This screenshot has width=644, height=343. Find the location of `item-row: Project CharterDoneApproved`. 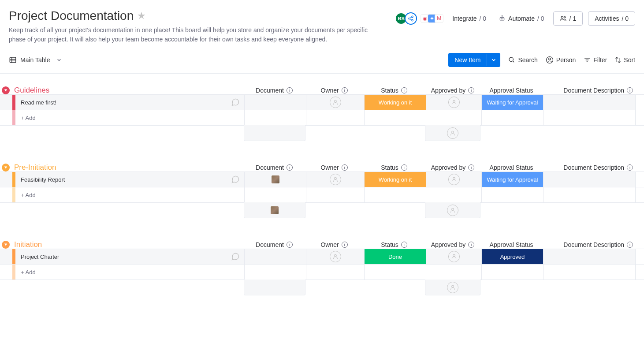

item-row: Project CharterDoneApproved is located at coordinates (322, 257).